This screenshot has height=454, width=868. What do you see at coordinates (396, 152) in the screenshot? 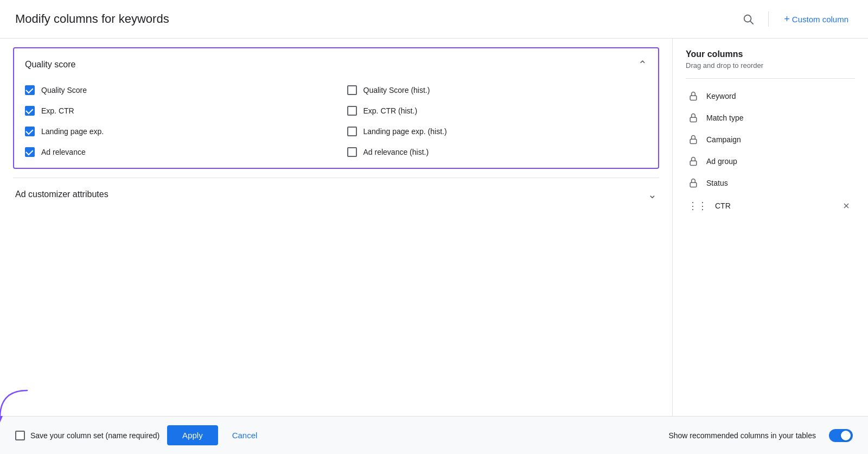
I see `cb-ad-relevance-hist-label: Ad relevance (hist.)` at bounding box center [396, 152].